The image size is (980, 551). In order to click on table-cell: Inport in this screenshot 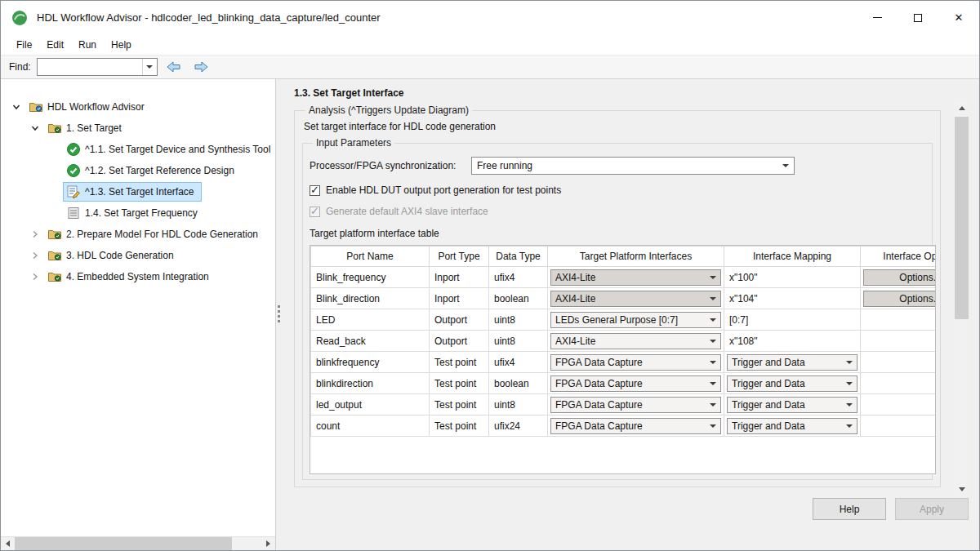, I will do `click(459, 278)`.